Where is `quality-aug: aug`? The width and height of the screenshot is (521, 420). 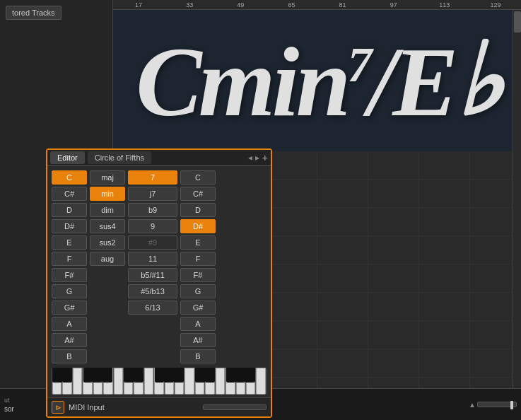 quality-aug: aug is located at coordinates (107, 259).